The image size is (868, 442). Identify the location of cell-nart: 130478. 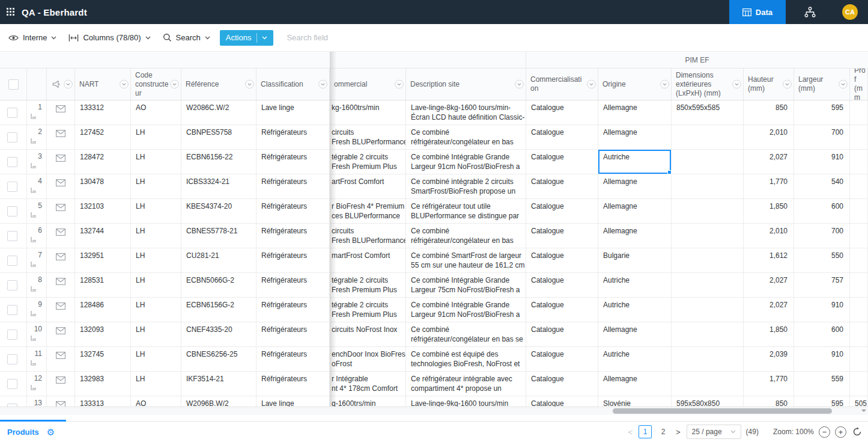
(103, 186).